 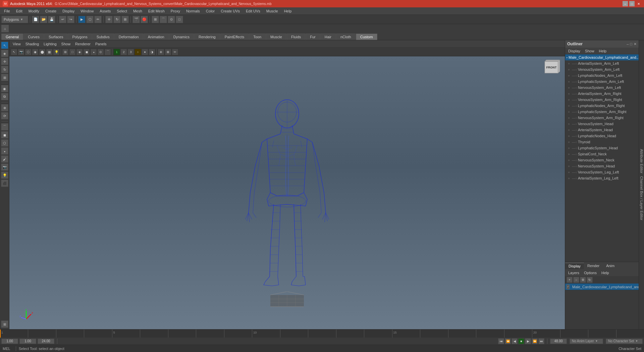 I want to click on camera-tool-button: 📷, so click(x=5, y=167).